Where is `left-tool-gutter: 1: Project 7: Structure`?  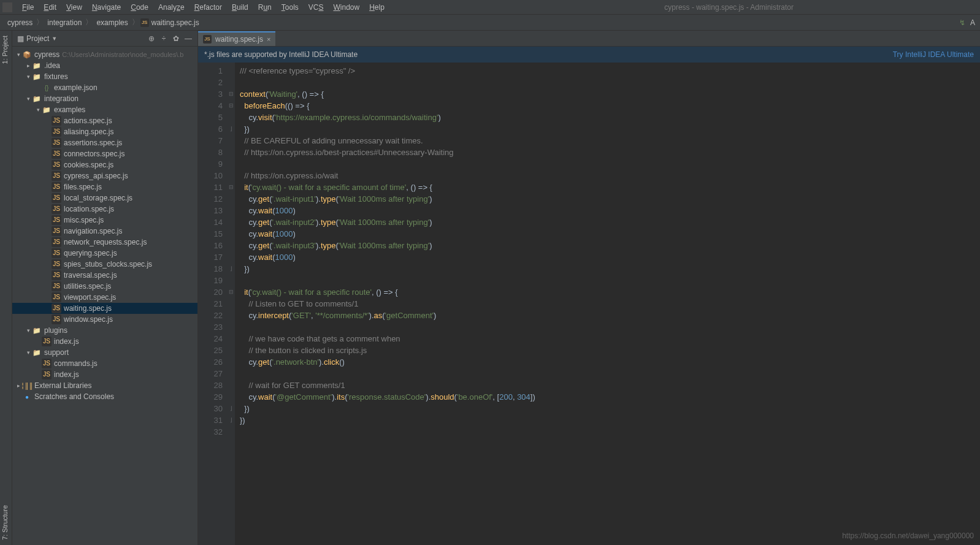 left-tool-gutter: 1: Project 7: Structure is located at coordinates (6, 288).